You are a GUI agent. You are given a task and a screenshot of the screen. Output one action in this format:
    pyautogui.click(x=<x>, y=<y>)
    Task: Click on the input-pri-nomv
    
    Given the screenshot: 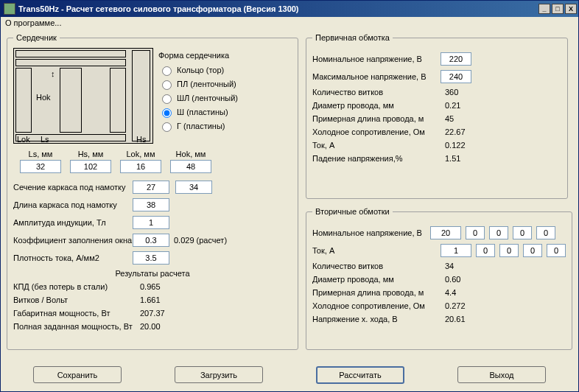 What is the action you would take?
    pyautogui.click(x=456, y=59)
    